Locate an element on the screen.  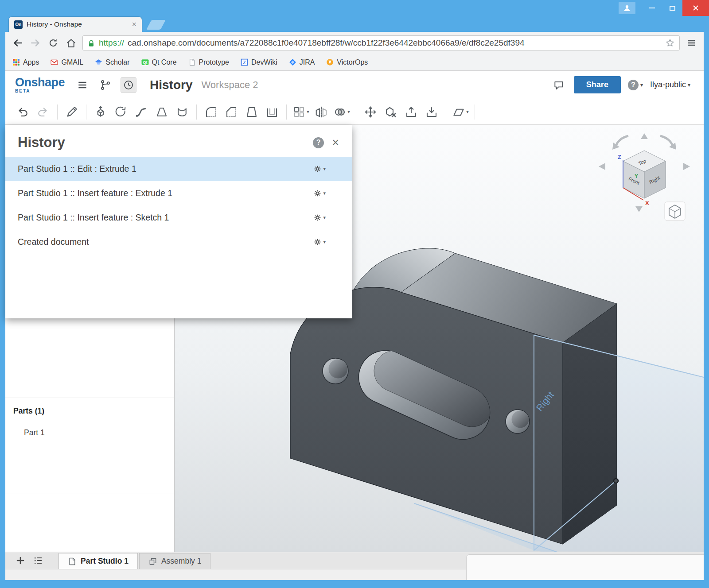
history-item: Part Studio 1 :: Edit : Extrude 1▾ is located at coordinates (179, 169).